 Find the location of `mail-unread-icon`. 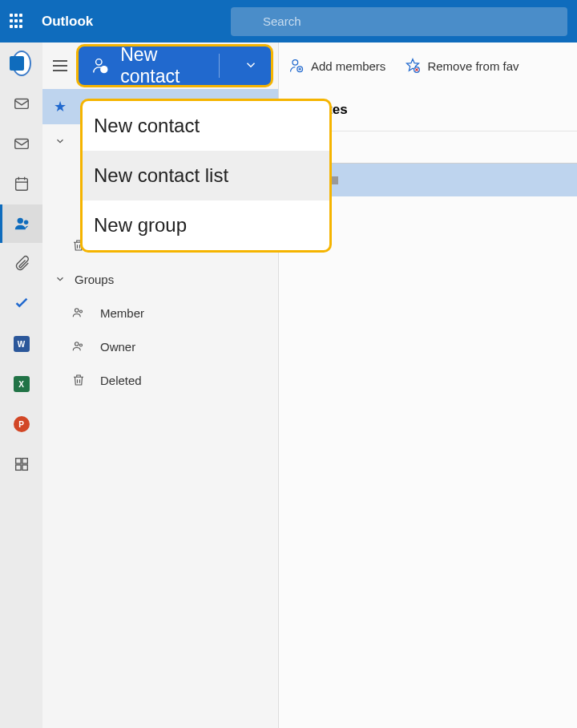

mail-unread-icon is located at coordinates (22, 103).